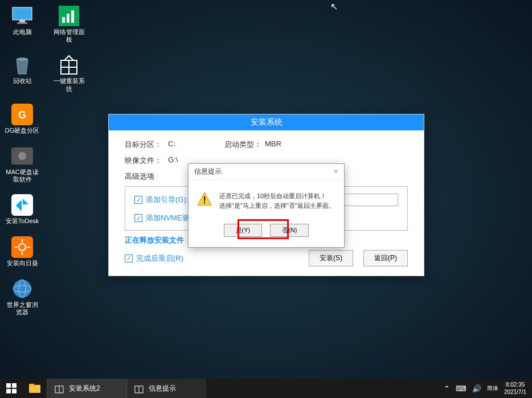 Image resolution: width=532 pixels, height=398 pixels. Describe the element at coordinates (367, 200) in the screenshot. I see `select-placeholder` at that location.